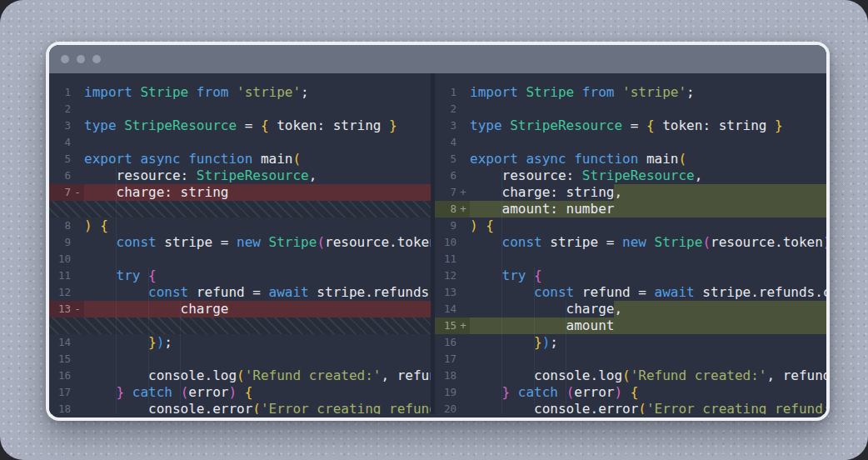  Describe the element at coordinates (248, 242) in the screenshot. I see `code-token: new` at that location.